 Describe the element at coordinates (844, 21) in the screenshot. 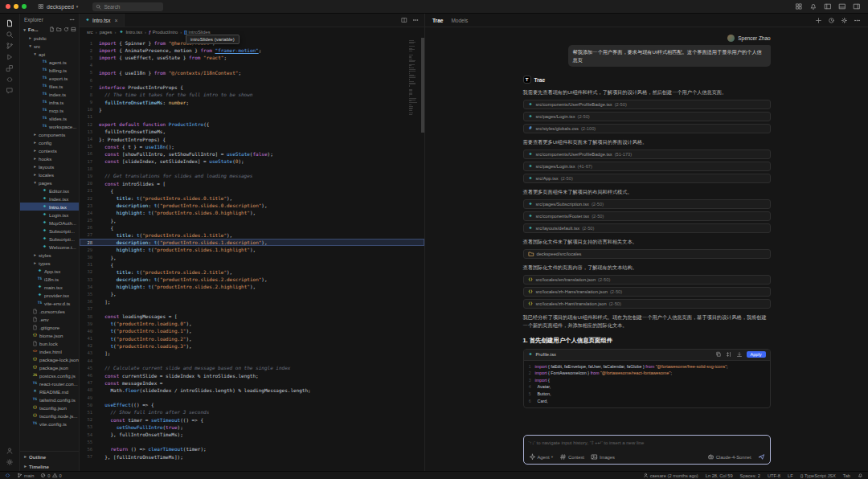

I see `settings-icon` at that location.